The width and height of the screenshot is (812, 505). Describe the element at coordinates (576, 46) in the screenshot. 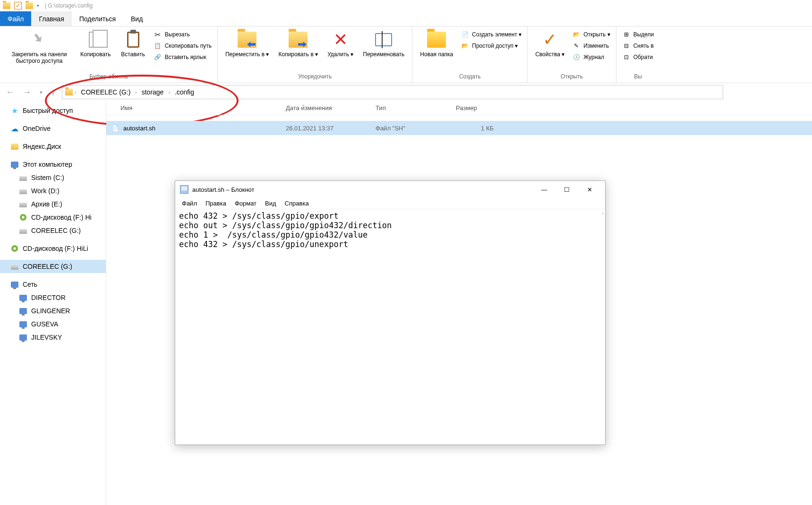

I see `edit-icon: ✎` at that location.